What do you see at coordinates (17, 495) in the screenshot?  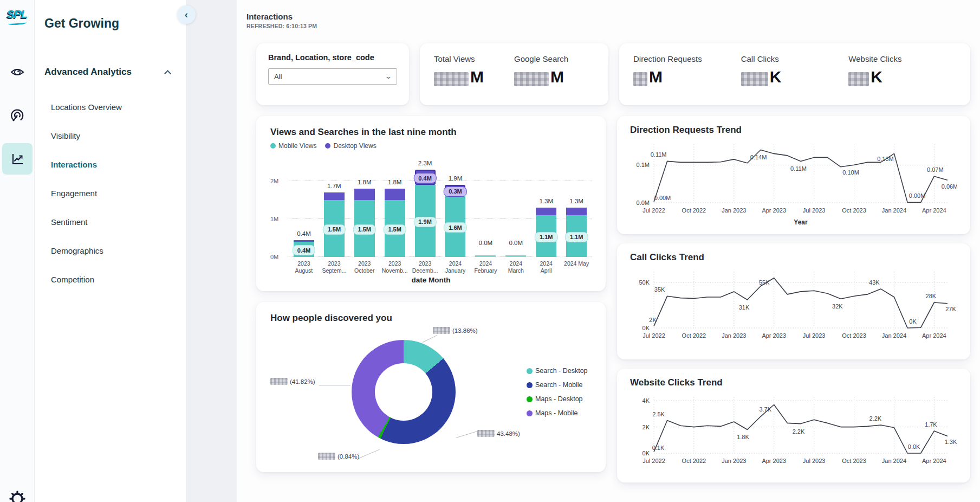 I see `gear-icon` at bounding box center [17, 495].